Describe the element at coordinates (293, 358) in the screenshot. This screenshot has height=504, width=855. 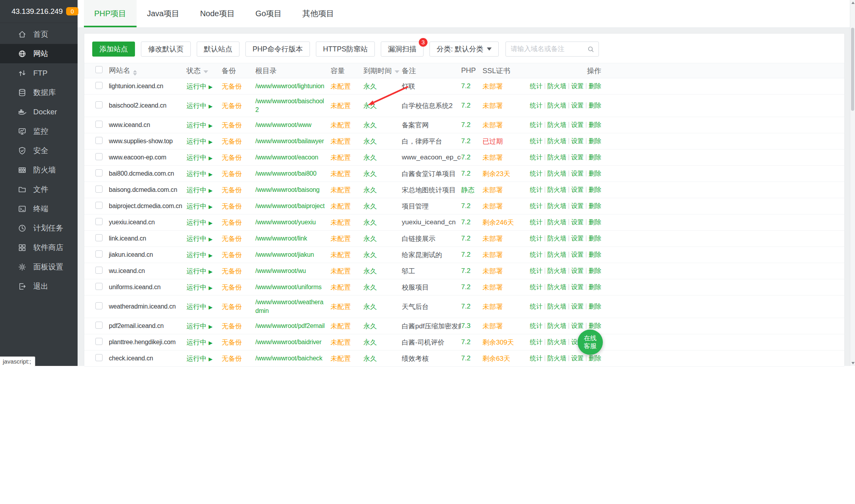
I see `site-root-path: /www/wwwroot/baicheck` at that location.